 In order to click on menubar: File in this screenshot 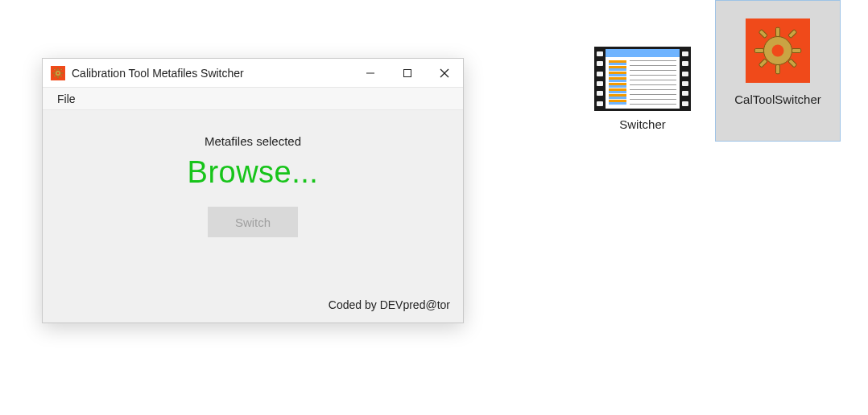, I will do `click(253, 99)`.